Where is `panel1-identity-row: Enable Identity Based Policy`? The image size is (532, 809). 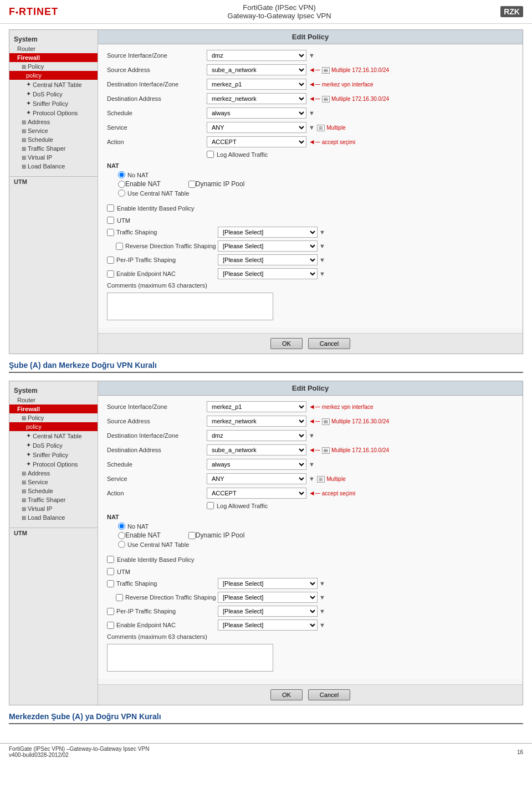 panel1-identity-row: Enable Identity Based Policy is located at coordinates (310, 208).